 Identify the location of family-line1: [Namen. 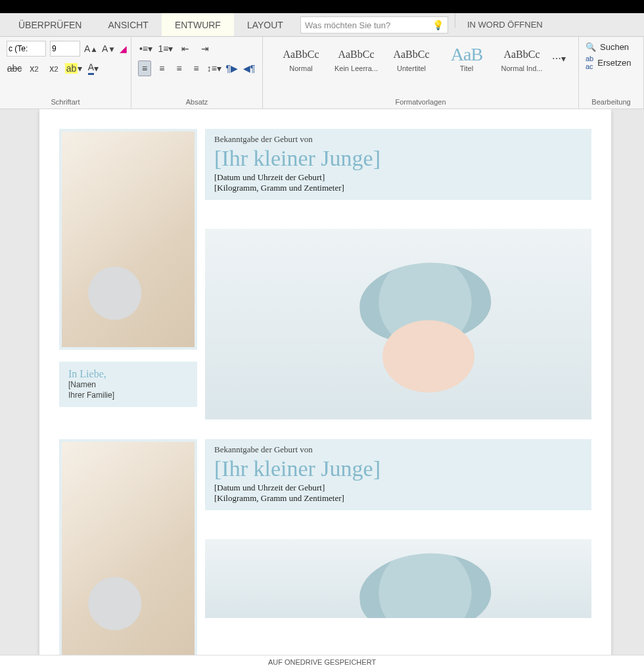
(128, 385).